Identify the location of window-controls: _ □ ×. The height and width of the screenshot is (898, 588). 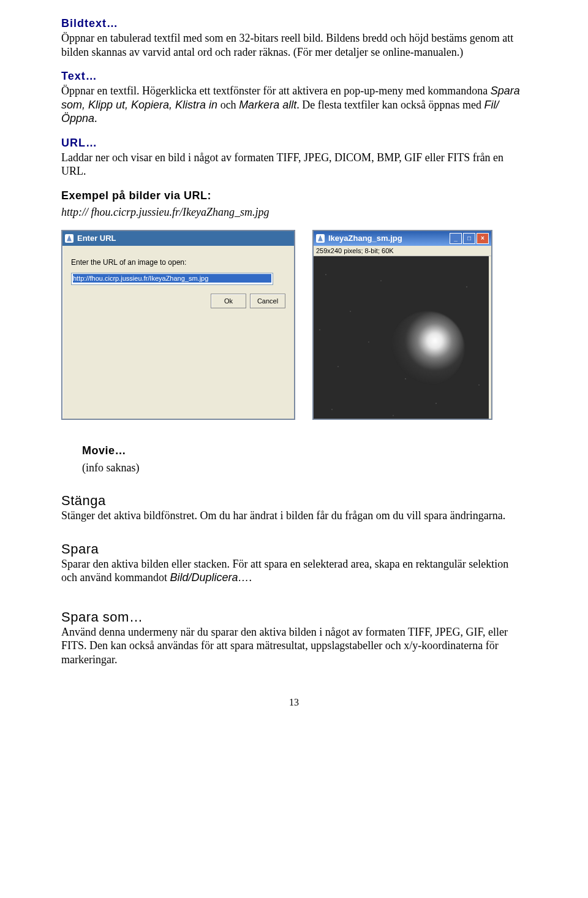
(469, 238).